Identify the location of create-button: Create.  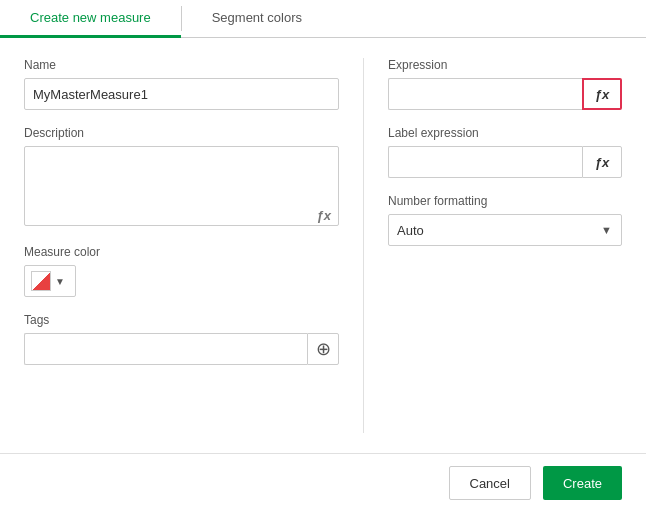
(582, 483).